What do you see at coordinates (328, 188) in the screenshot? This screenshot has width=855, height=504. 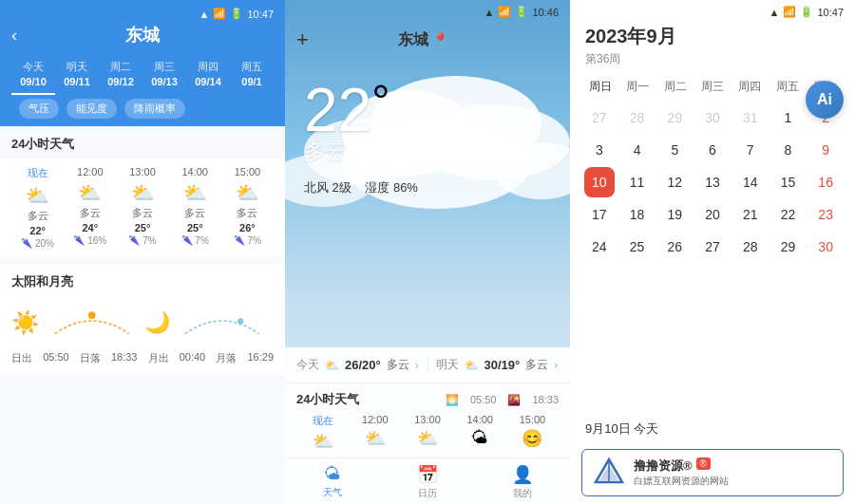 I see `p2-wind: 北风 2级` at bounding box center [328, 188].